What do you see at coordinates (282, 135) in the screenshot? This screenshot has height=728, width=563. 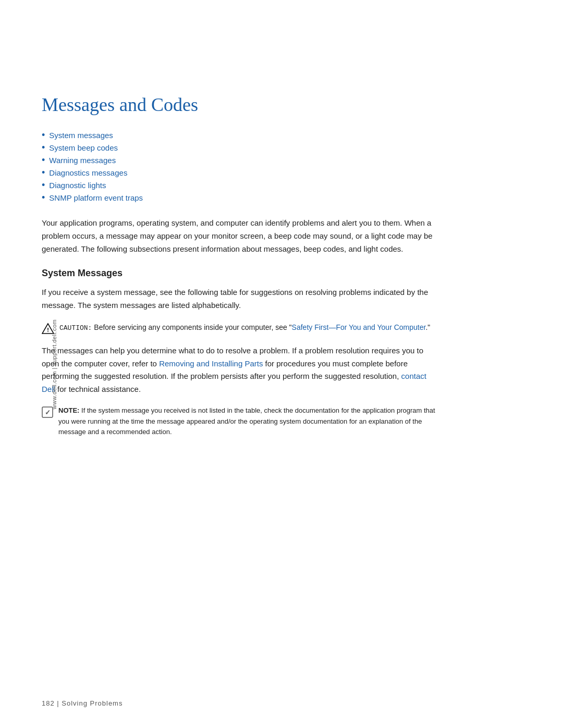 I see `toc-item-system-messages: • System messages` at bounding box center [282, 135].